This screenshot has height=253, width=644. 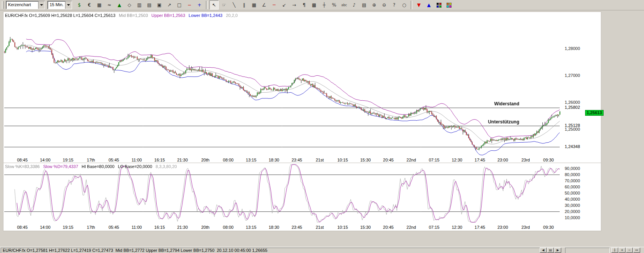 I want to click on header-segment: Slow %D=79,4337, so click(x=61, y=166).